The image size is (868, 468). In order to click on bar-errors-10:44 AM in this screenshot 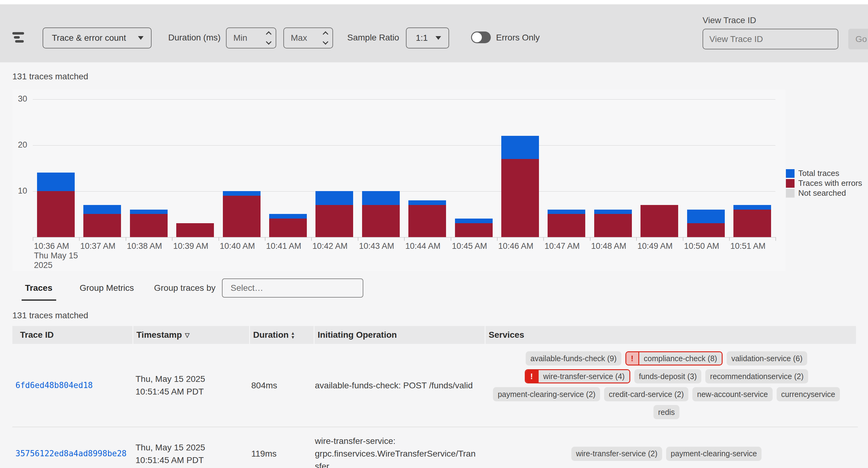, I will do `click(427, 221)`.